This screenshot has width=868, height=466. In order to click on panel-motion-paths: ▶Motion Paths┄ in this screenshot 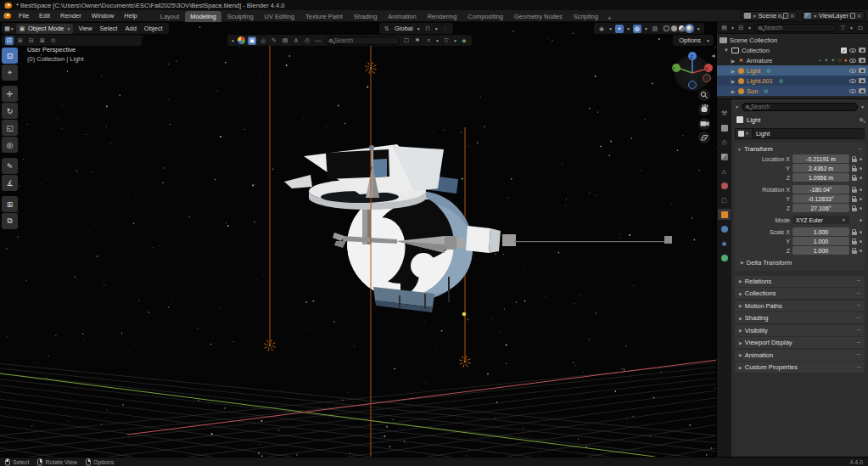, I will do `click(799, 306)`.